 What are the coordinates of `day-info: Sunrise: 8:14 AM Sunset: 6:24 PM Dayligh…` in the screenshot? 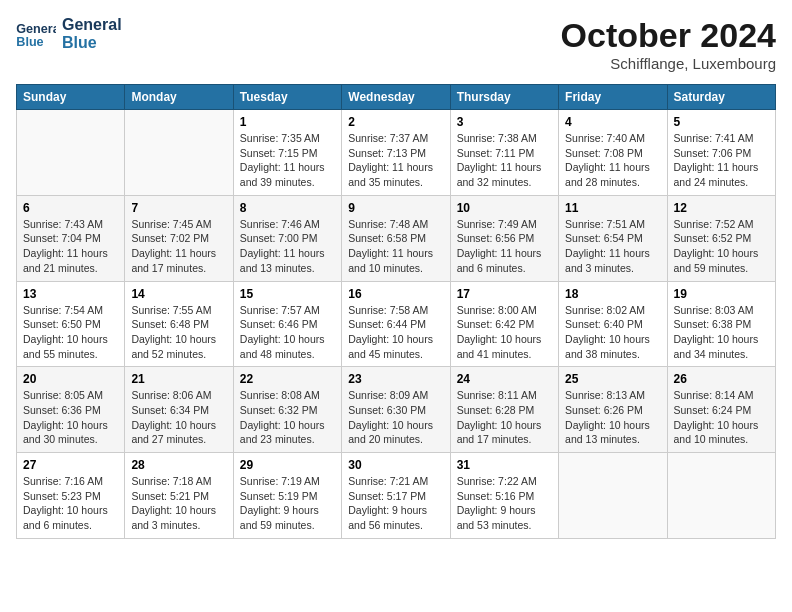 It's located at (722, 418).